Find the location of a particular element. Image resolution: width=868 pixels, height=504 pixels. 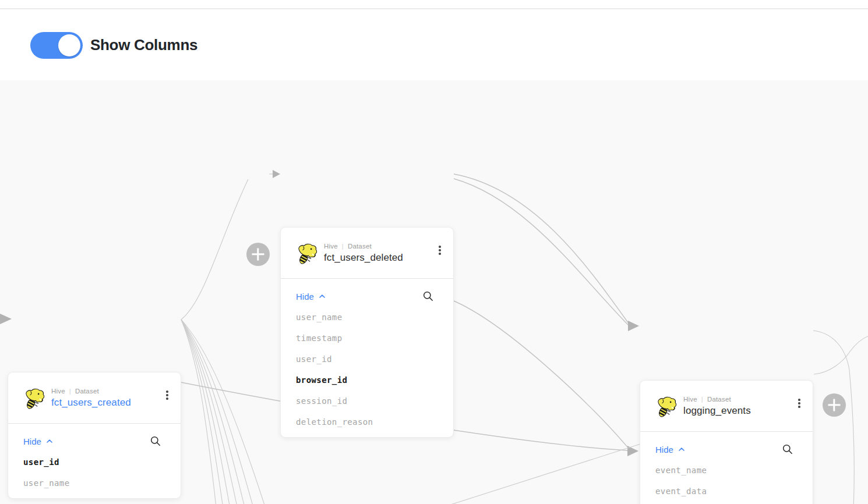

node-header: Hive | Dataset logging_events is located at coordinates (726, 406).